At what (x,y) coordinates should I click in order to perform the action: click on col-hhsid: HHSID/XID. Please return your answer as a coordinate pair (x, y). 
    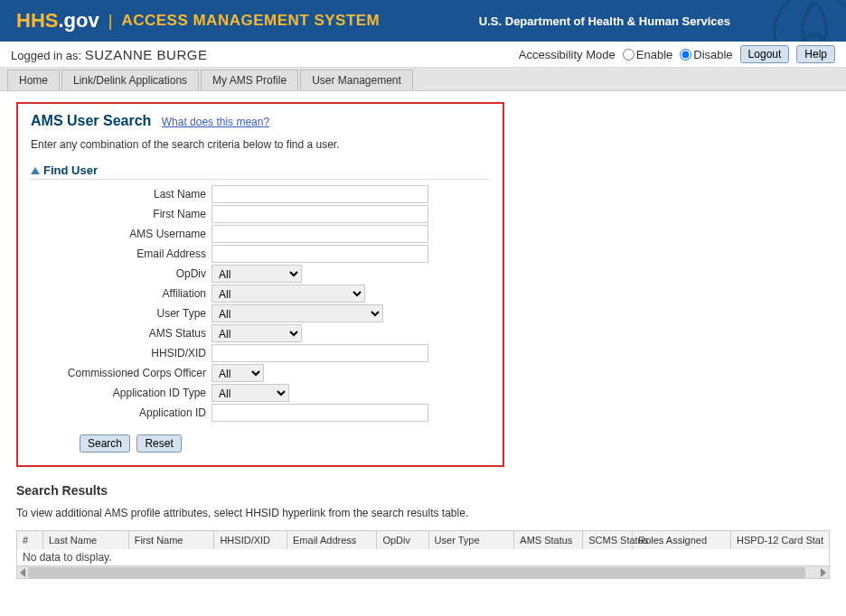
    Looking at the image, I should click on (251, 540).